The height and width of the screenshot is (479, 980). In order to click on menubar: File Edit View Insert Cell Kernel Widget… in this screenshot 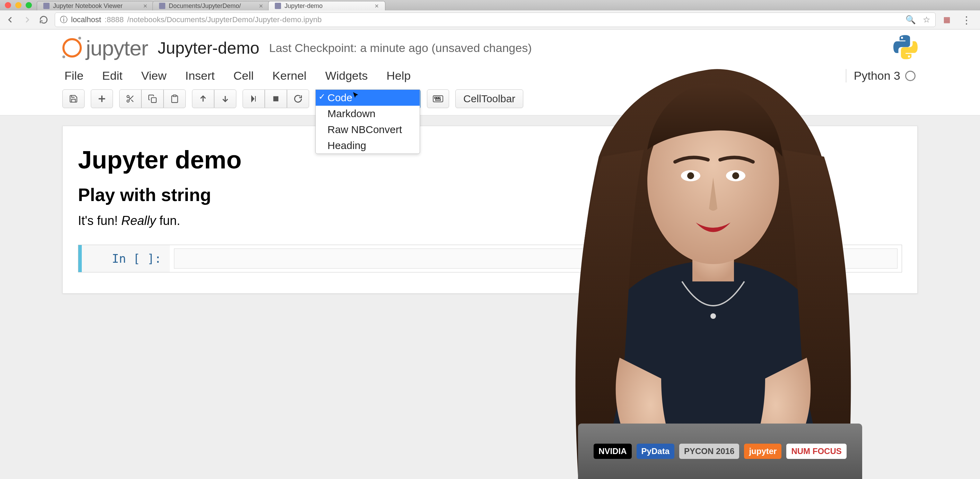, I will do `click(490, 75)`.